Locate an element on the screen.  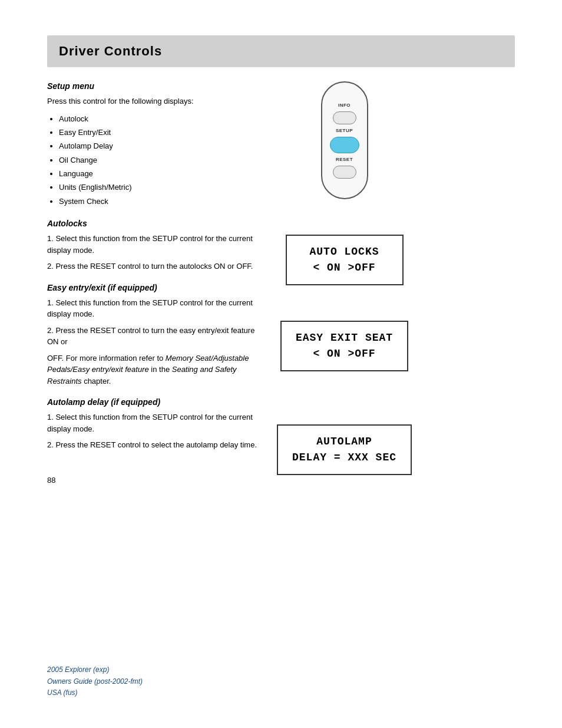
autolocks-display: AUTO LOCKS < ON >OFF is located at coordinates (345, 260).